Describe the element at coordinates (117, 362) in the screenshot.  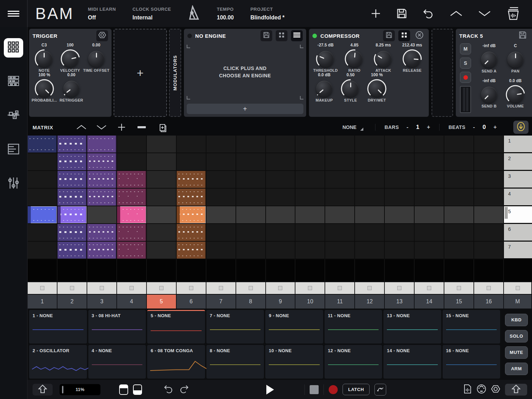
I see `track-card: 4 - NONE` at that location.